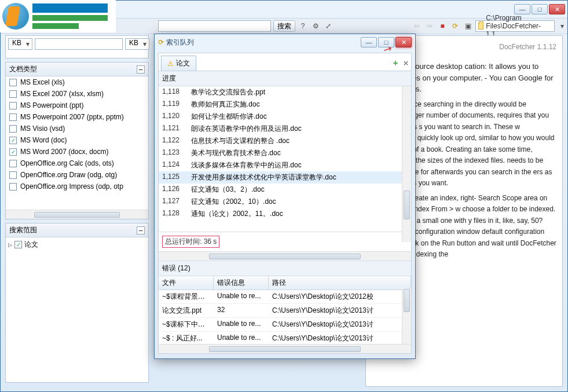 The image size is (568, 392). I want to click on help-icon: ?, so click(303, 26).